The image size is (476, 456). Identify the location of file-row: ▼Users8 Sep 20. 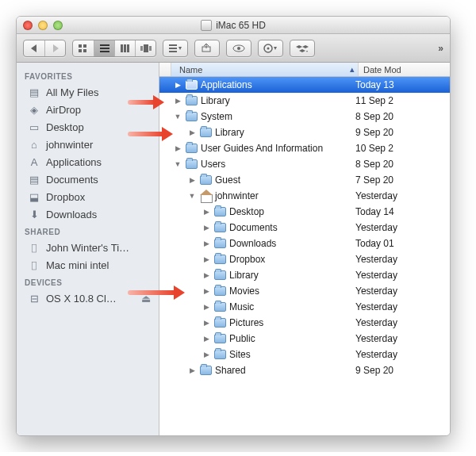
(305, 164).